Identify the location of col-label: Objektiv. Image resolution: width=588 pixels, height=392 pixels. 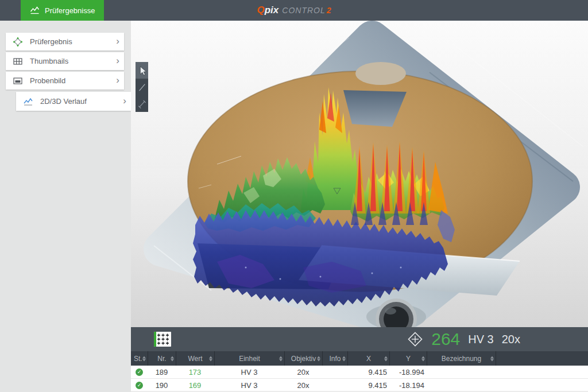
(303, 359).